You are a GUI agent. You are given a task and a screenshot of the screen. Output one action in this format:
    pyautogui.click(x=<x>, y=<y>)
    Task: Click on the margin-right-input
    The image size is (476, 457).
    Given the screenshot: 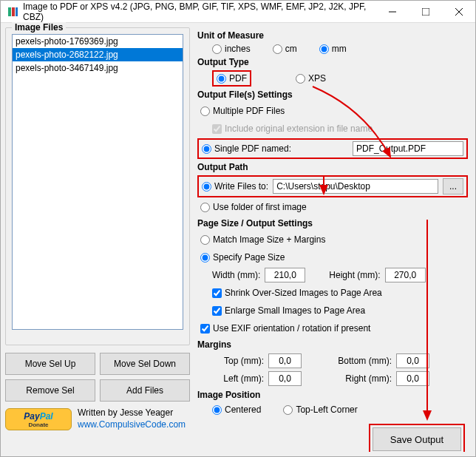 What is the action you would take?
    pyautogui.click(x=412, y=379)
    